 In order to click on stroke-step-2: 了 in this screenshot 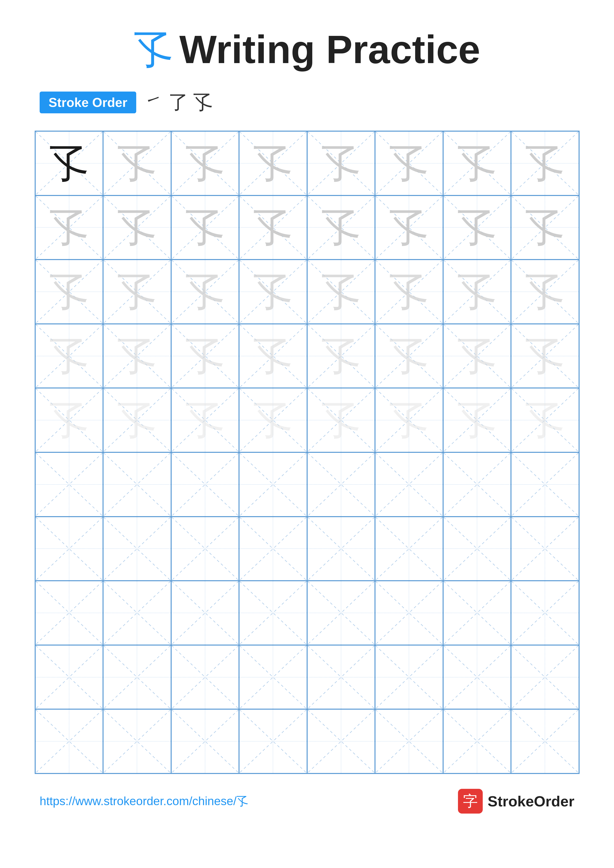, I will do `click(179, 102)`.